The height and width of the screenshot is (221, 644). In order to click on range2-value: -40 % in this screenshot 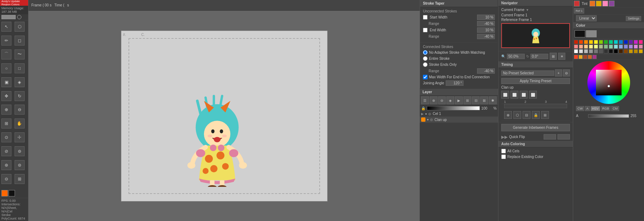, I will do `click(486, 36)`.